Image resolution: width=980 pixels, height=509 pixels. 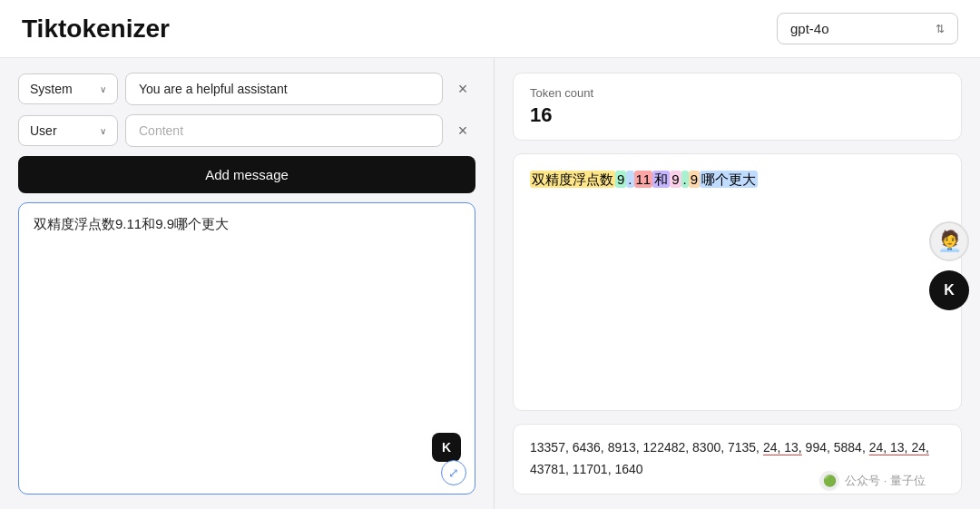 What do you see at coordinates (446, 447) in the screenshot?
I see `k-badge-label: K` at bounding box center [446, 447].